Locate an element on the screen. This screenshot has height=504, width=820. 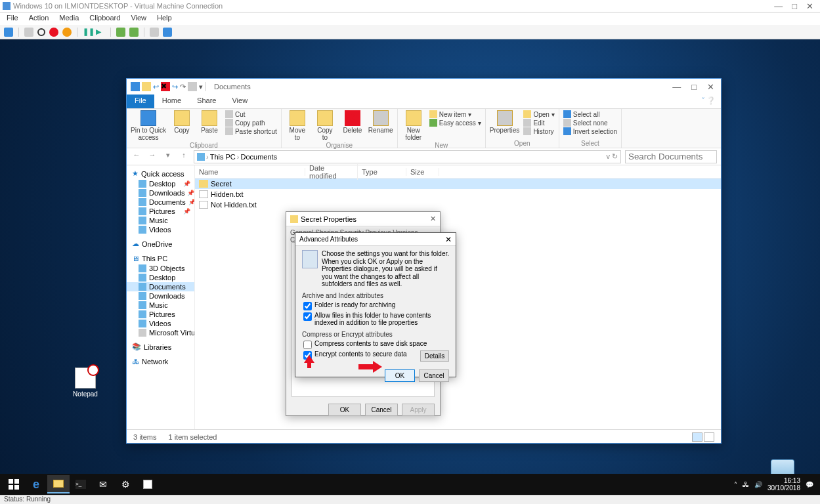
properties-close-button: ✕ is located at coordinates (433, 219).